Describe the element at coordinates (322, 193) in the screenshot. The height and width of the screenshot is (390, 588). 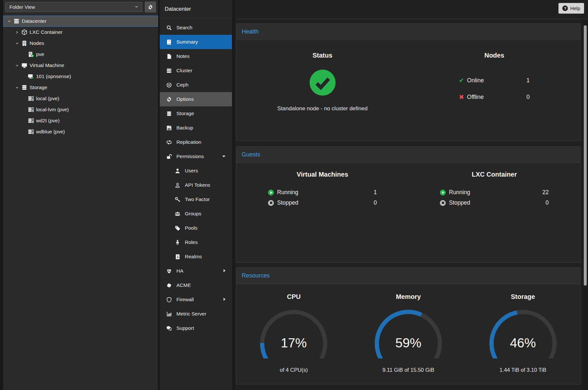
I see `vm-running-row: Running 1` at that location.